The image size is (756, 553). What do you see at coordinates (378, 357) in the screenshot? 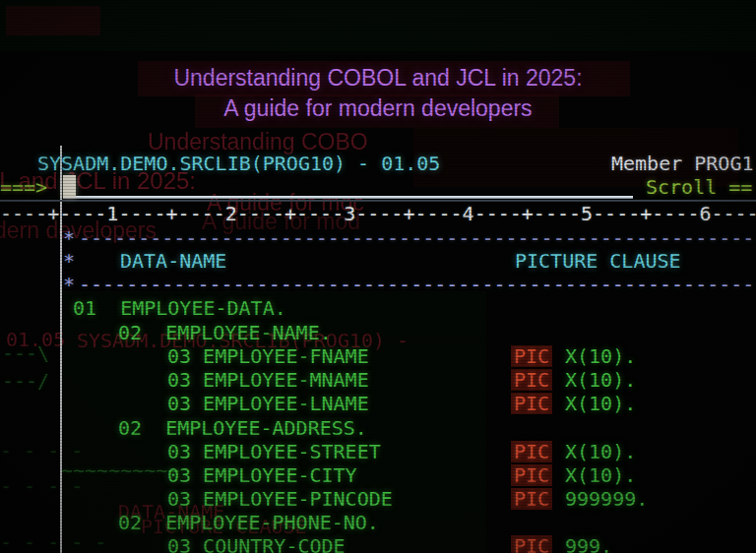
I see `code-line: 03 EMPLOYEE-FNAMEPICX(10).` at bounding box center [378, 357].